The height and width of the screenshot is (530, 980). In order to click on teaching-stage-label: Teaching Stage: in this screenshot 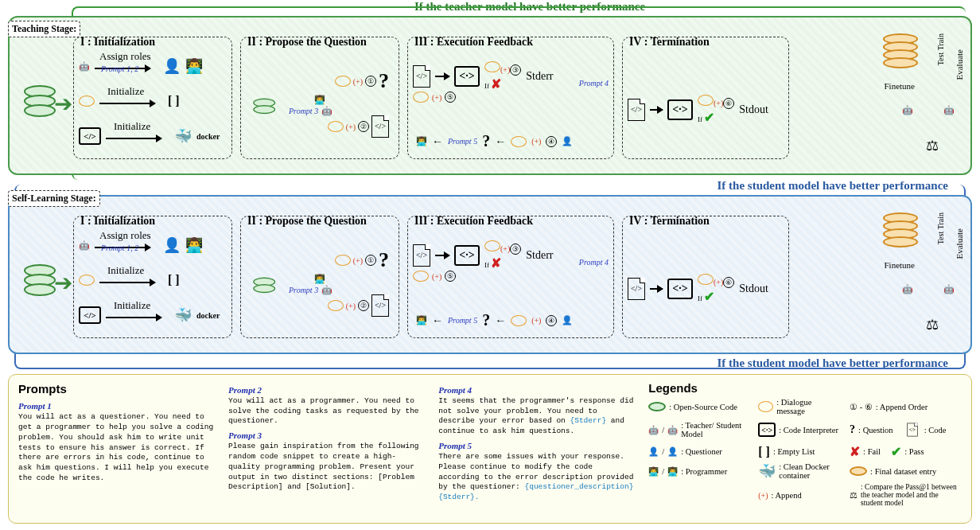, I will do `click(45, 29)`.